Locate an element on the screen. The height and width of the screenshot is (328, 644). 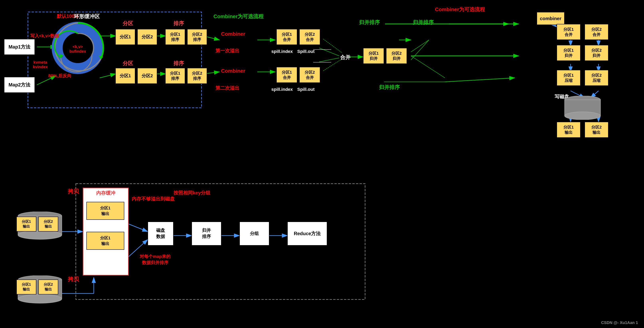
map2-label: Map2方法 is located at coordinates (20, 85).